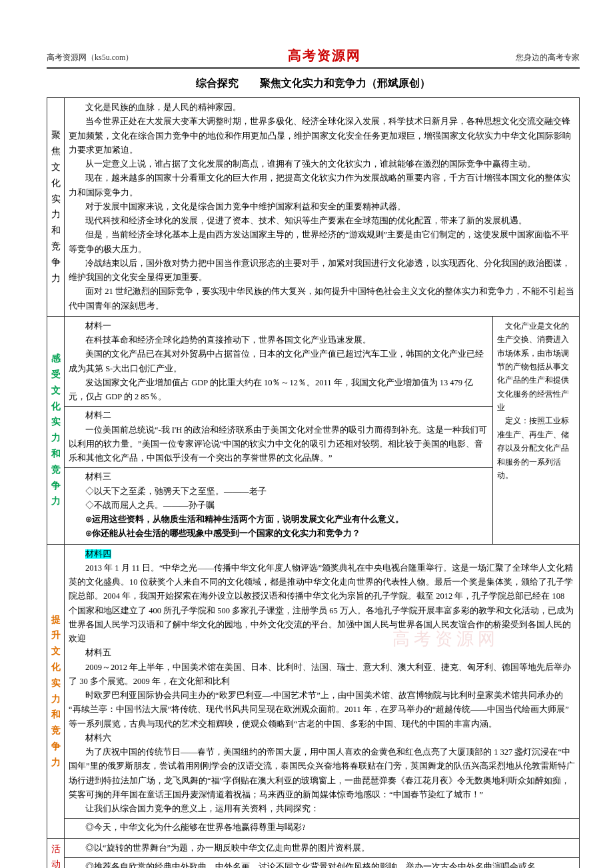 The height and width of the screenshot is (868, 613). What do you see at coordinates (322, 299) in the screenshot?
I see `para: 面对 21 世纪激烈的国际竞争，要实现中华民族的伟大复兴，如何提升中国特色社会主…` at bounding box center [322, 299].